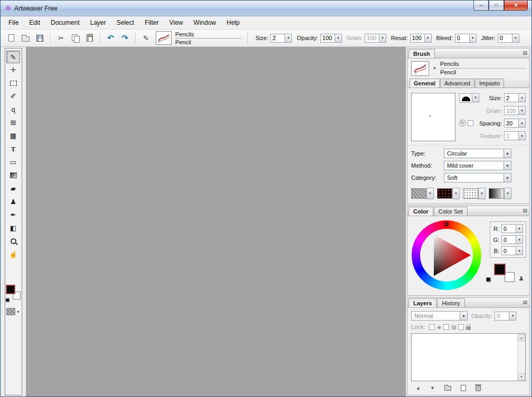  What do you see at coordinates (14, 70) in the screenshot?
I see `move-tool: ✛` at bounding box center [14, 70].